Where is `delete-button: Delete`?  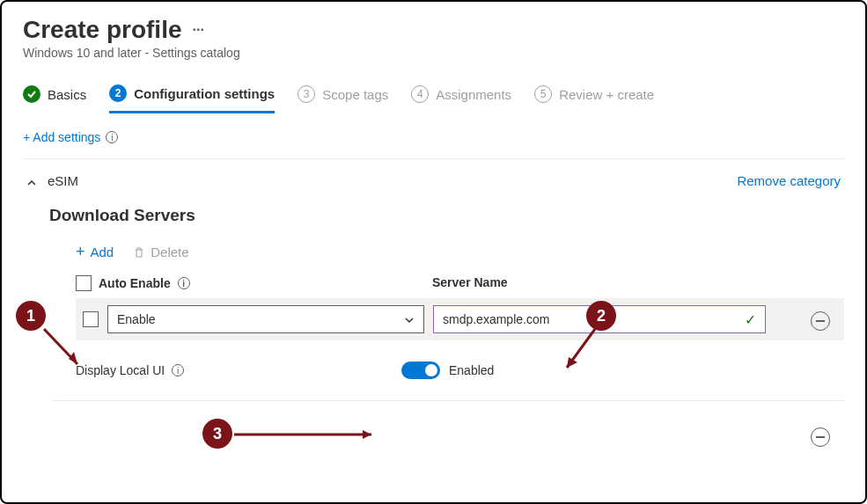 delete-button: Delete is located at coordinates (160, 252).